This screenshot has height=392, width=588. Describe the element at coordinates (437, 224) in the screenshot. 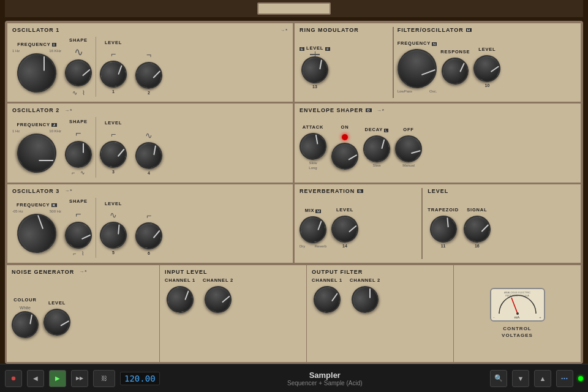

I see `reverb-trapezoid-panel: REVERBERATION G MIX M Dry Rev` at that location.